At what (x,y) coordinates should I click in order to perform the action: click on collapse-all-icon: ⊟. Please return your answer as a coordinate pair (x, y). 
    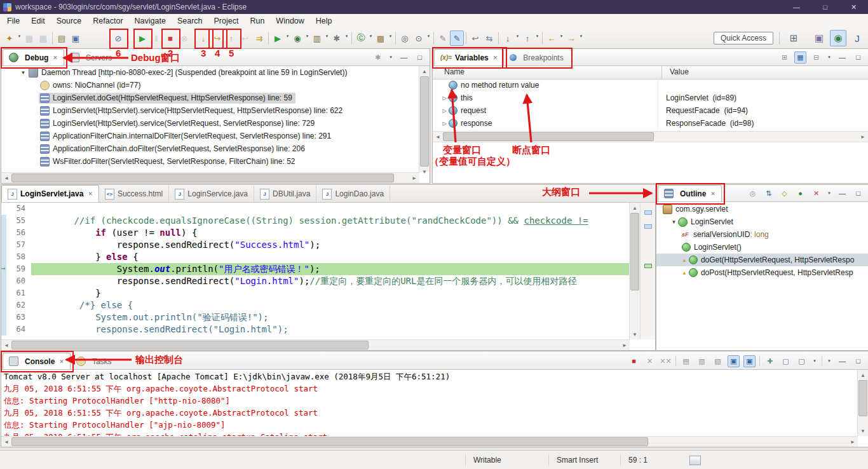
    Looking at the image, I should click on (816, 57).